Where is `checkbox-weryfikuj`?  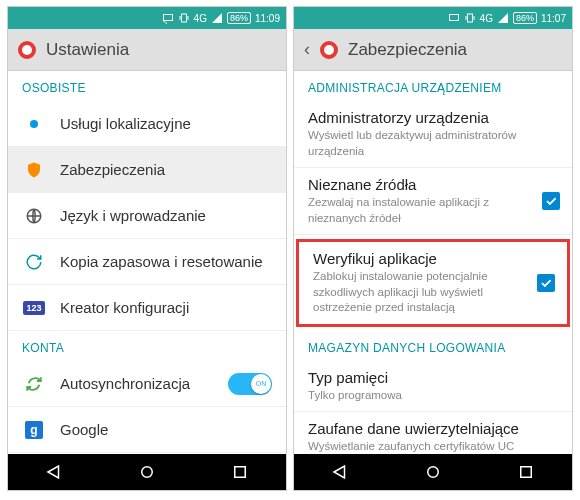 checkbox-weryfikuj is located at coordinates (546, 283).